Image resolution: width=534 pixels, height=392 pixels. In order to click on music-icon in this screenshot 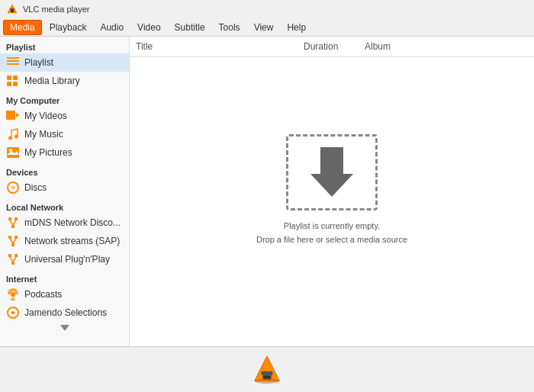, I will do `click(13, 134)`.